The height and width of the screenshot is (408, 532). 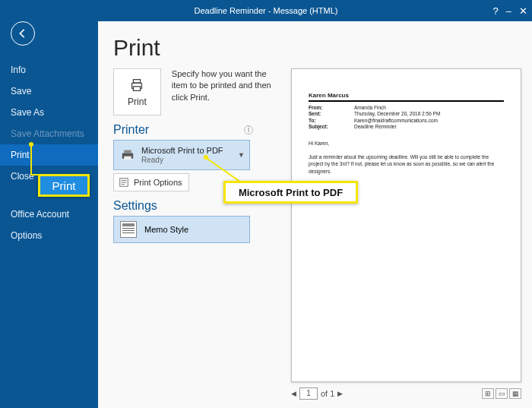 What do you see at coordinates (182, 155) in the screenshot?
I see `printer-selector: Microsoft Print to PDF Ready ▼` at bounding box center [182, 155].